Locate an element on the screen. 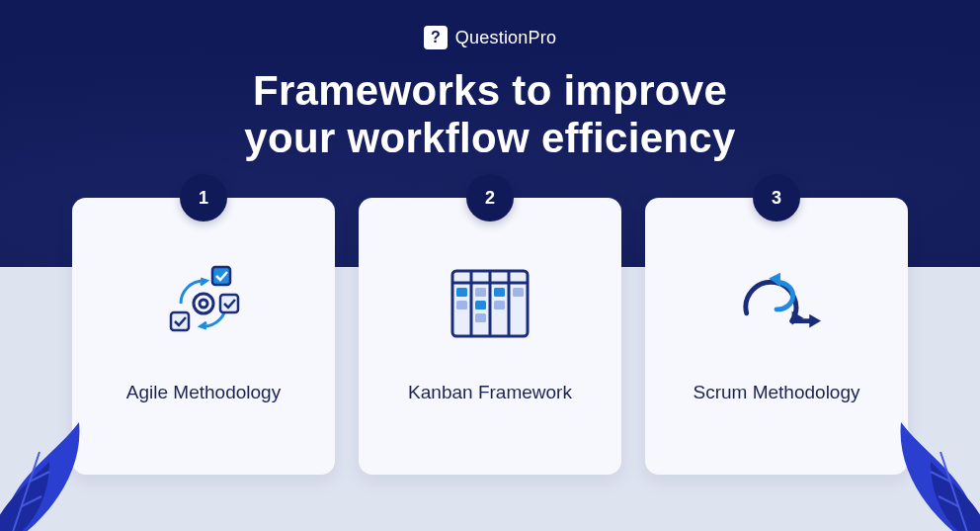  brand: ? QuestionPro is located at coordinates (490, 25).